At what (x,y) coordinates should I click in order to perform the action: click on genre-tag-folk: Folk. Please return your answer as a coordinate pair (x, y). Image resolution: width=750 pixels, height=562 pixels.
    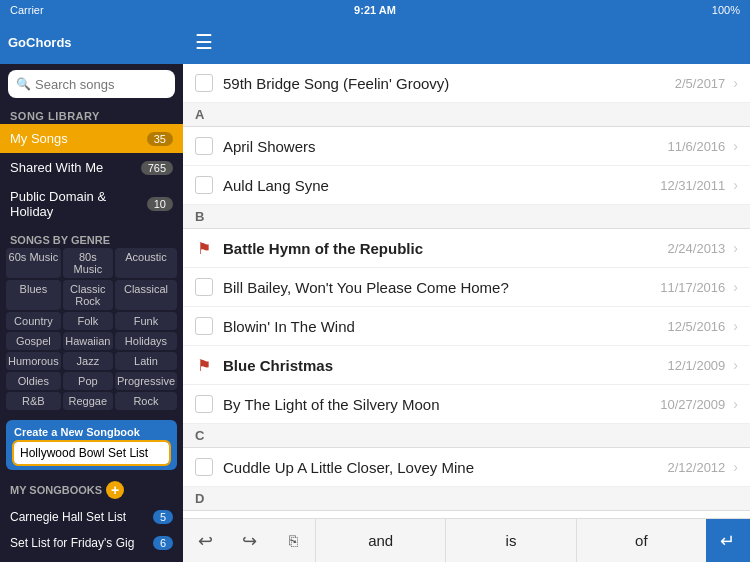
    Looking at the image, I should click on (88, 321).